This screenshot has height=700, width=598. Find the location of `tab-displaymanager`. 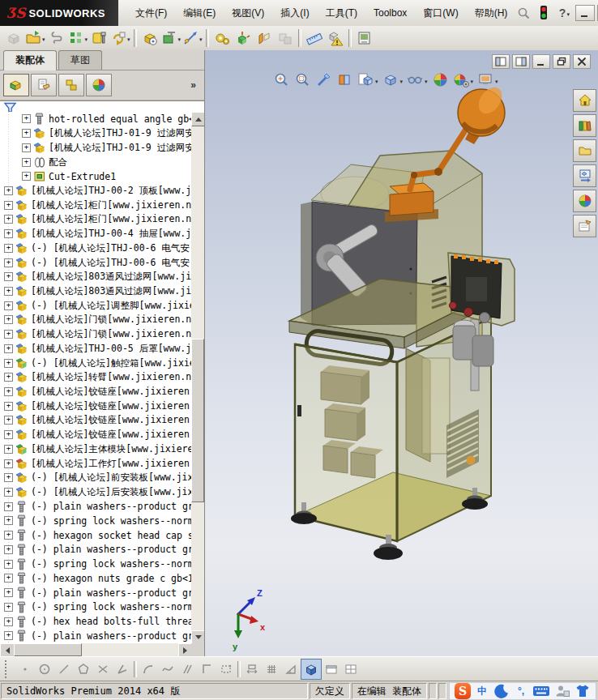

tab-displaymanager is located at coordinates (99, 85).